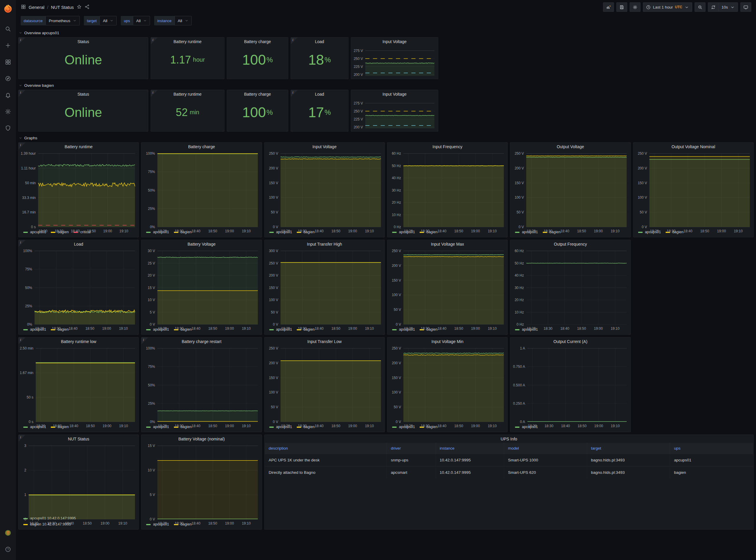 This screenshot has height=560, width=756. What do you see at coordinates (8, 549) in the screenshot?
I see `help-icon: ?` at bounding box center [8, 549].